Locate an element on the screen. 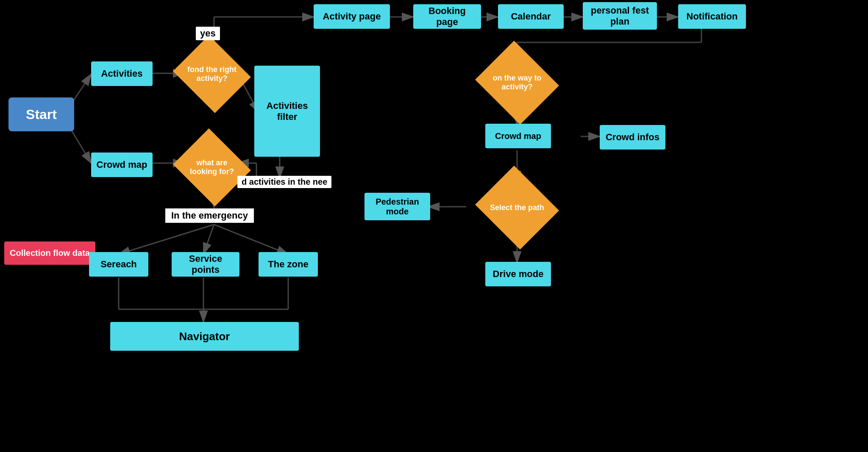 This screenshot has width=868, height=452. pedestrian-label: Pedestrian mode is located at coordinates (398, 207).